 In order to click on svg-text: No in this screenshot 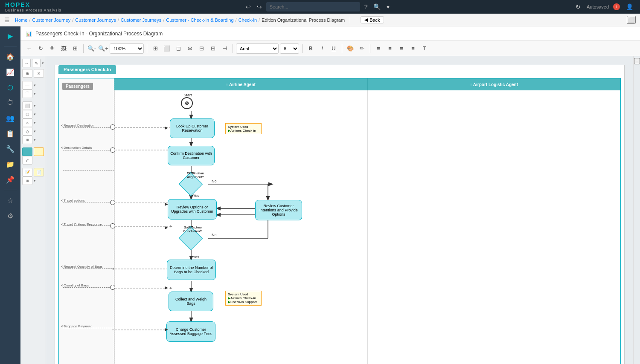, I will do `click(214, 181)`.